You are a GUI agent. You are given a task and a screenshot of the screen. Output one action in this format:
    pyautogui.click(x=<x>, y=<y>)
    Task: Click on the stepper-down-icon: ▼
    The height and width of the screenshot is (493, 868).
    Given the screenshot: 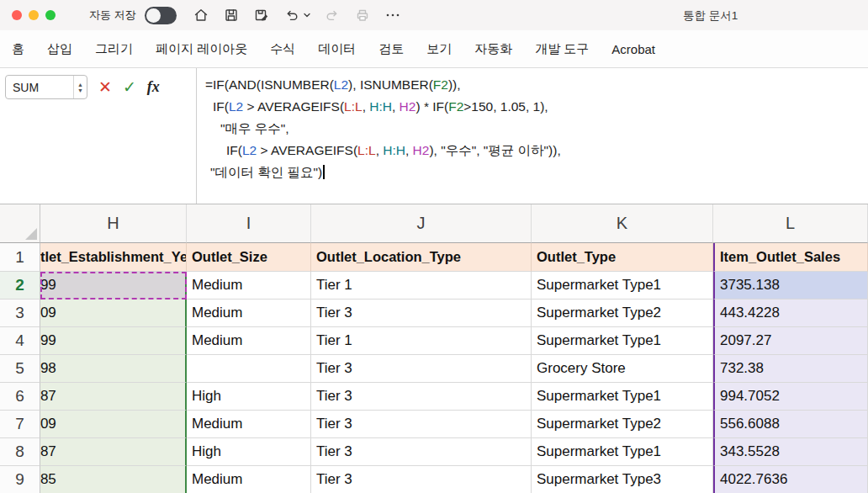 What is the action you would take?
    pyautogui.click(x=81, y=91)
    